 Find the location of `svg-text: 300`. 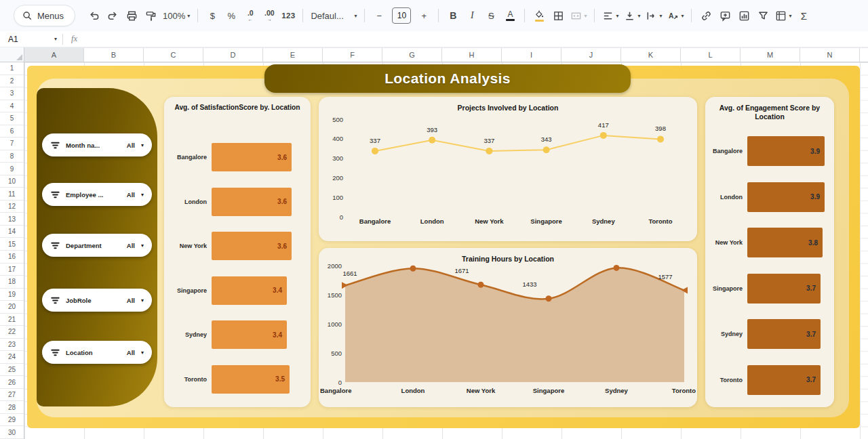

svg-text: 300 is located at coordinates (338, 159).